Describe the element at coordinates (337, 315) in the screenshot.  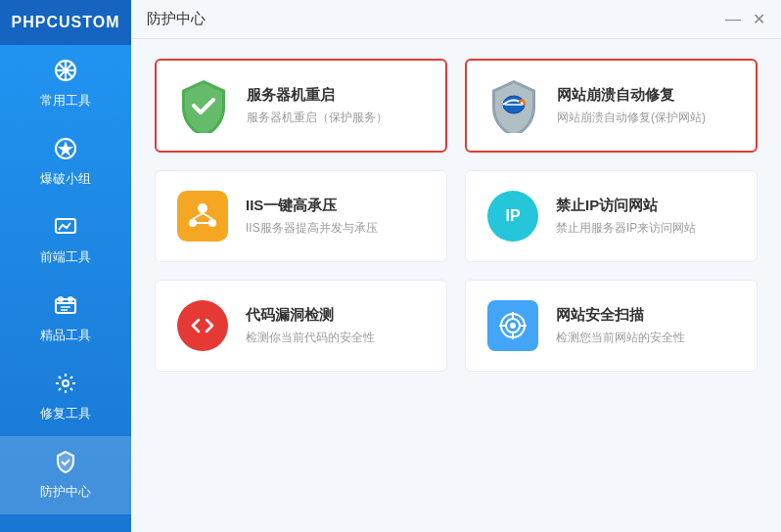
I see `card-title-code-leak: 代码漏洞检测` at that location.